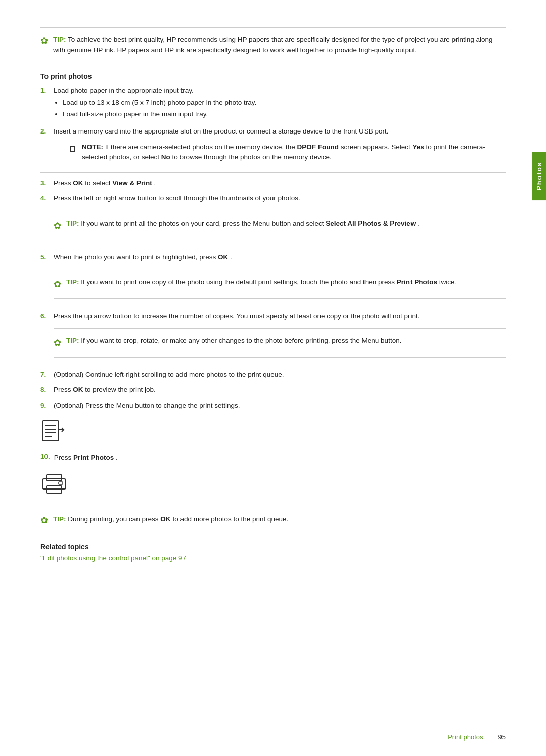 The image size is (546, 756). I want to click on bottom-tip-before: During printing, you can press, so click(114, 519).